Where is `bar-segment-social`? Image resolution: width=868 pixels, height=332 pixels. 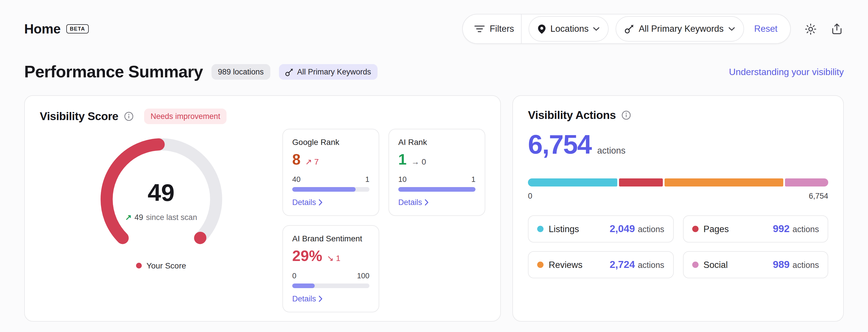
bar-segment-social is located at coordinates (807, 183).